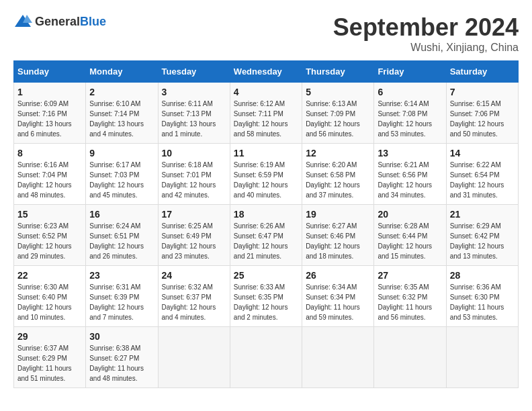 This screenshot has width=532, height=411. I want to click on location-title: Wushi, Xinjiang, China, so click(426, 48).